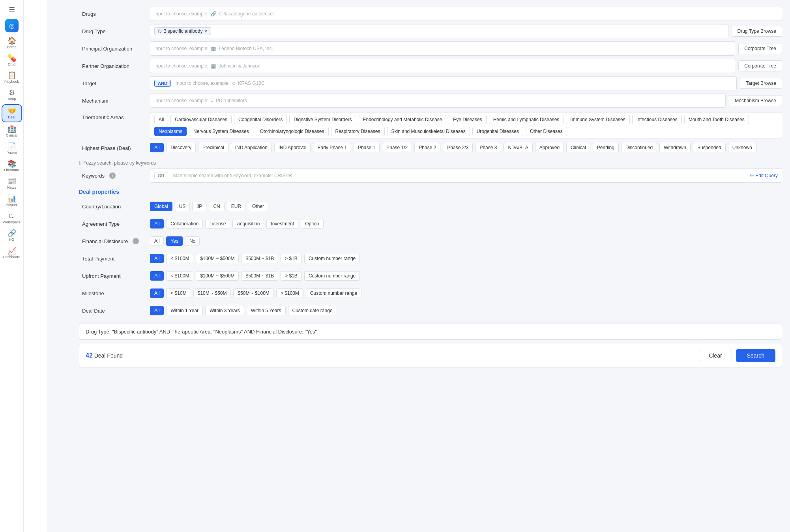 This screenshot has height=532, width=790. Describe the element at coordinates (312, 224) in the screenshot. I see `tag-option: Option` at that location.